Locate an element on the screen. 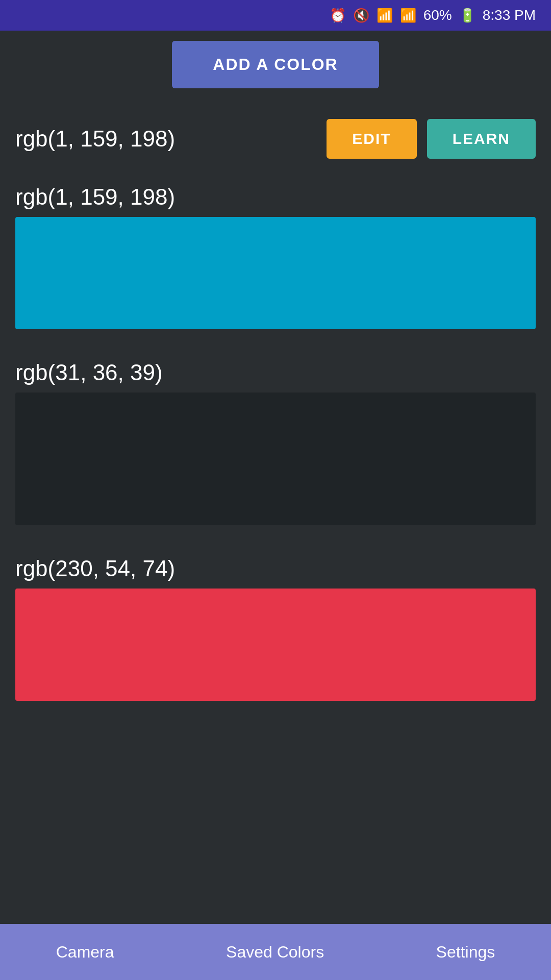 Image resolution: width=551 pixels, height=980 pixels. color-entry-1: rgb(1, 159, 198) EDIT LEARN is located at coordinates (276, 144).